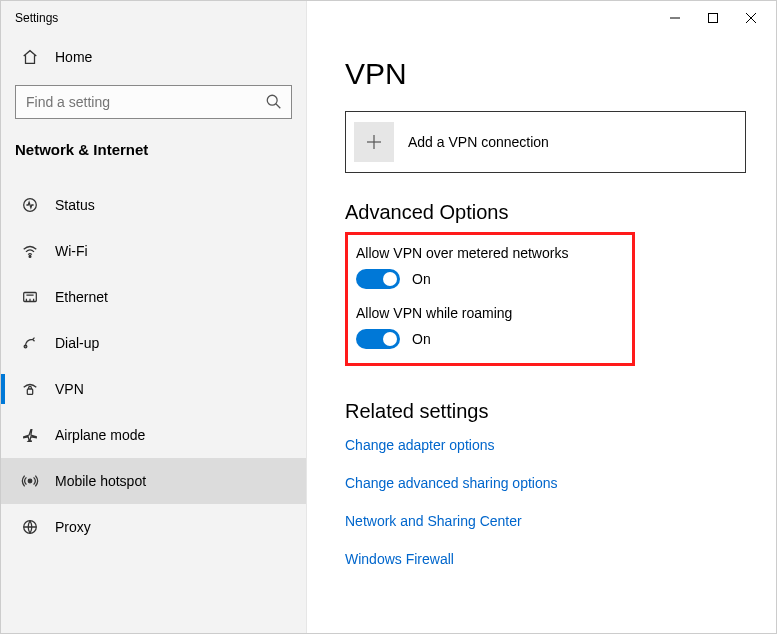  I want to click on status-icon, so click(30, 205).